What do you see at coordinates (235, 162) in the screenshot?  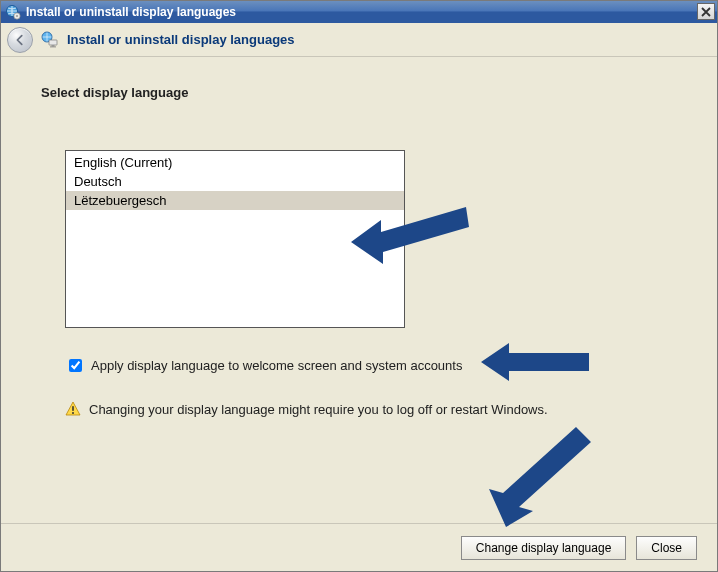 I see `list-item: English (Current)` at bounding box center [235, 162].